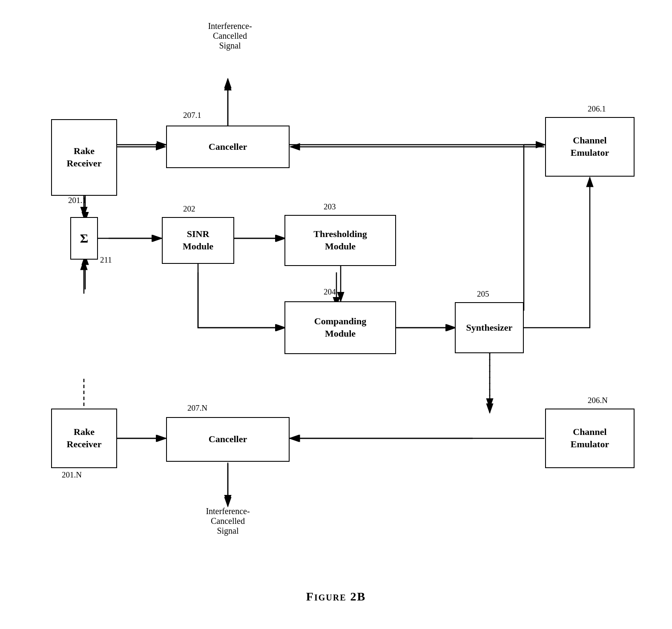 The image size is (672, 629). Describe the element at coordinates (590, 147) in the screenshot. I see `channel-emulator-top: Channel Emulator` at that location.